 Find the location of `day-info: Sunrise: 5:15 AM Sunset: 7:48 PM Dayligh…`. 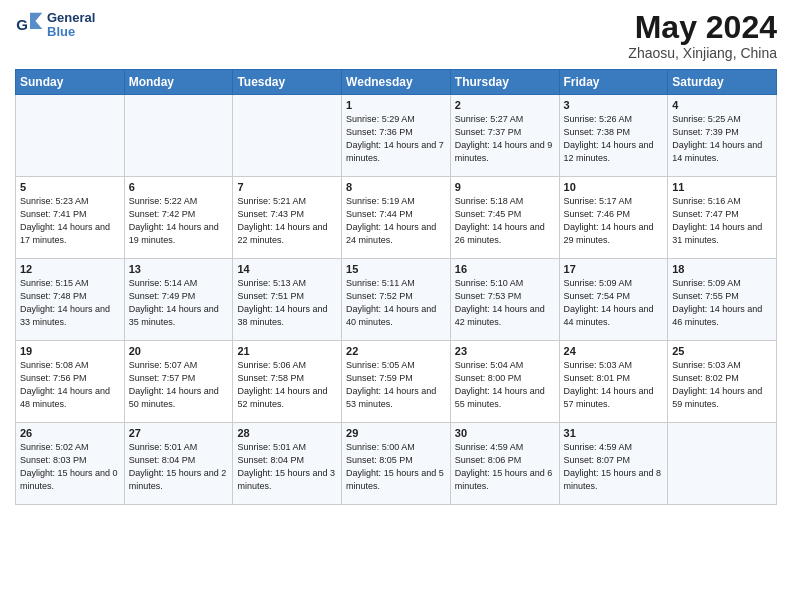

day-info: Sunrise: 5:15 AM Sunset: 7:48 PM Dayligh… is located at coordinates (70, 303).